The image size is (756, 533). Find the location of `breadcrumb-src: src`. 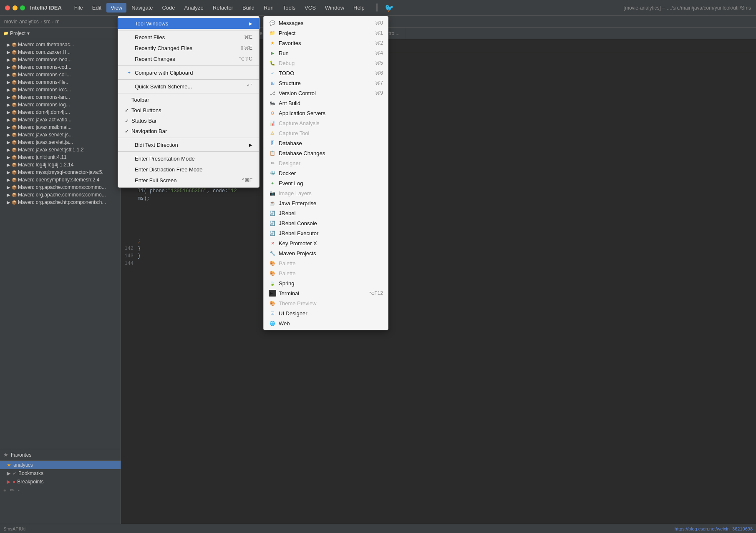

breadcrumb-src: src is located at coordinates (47, 22).